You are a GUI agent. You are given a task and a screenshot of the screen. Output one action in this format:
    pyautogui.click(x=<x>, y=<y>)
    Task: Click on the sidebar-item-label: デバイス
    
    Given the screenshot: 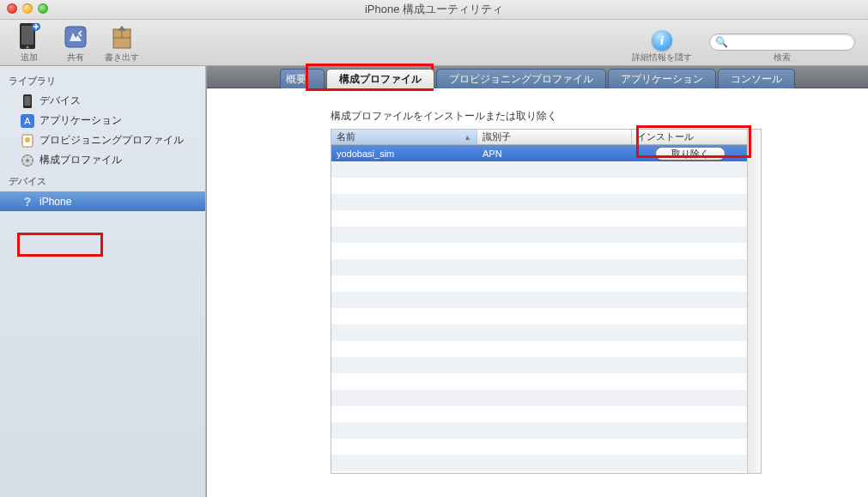 What is the action you would take?
    pyautogui.click(x=60, y=101)
    